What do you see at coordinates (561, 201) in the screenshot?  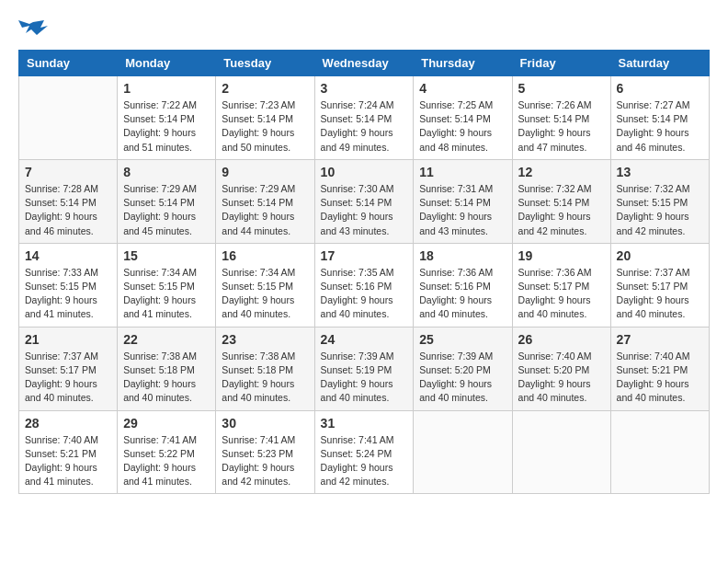 I see `calendar-cell: 12Sunrise: 7:32 AM Sunset: 5:14 PM Dayli…` at bounding box center [561, 201].